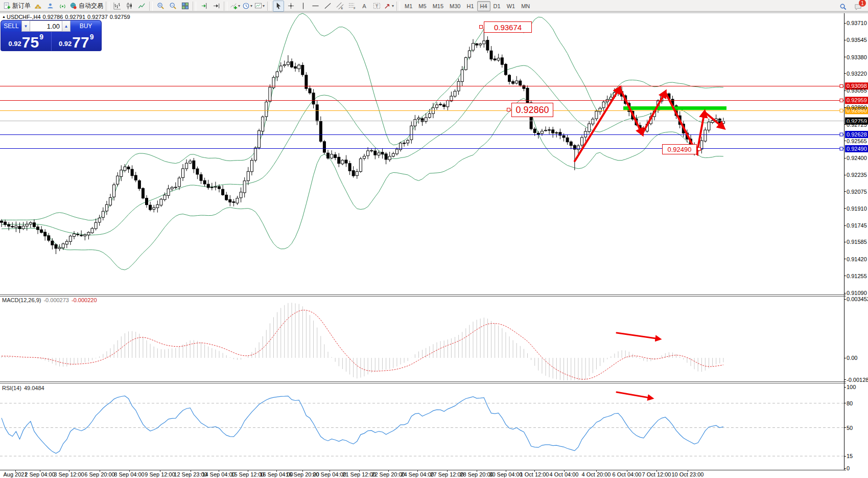  Describe the element at coordinates (291, 6) in the screenshot. I see `crosshair-icon` at that location.